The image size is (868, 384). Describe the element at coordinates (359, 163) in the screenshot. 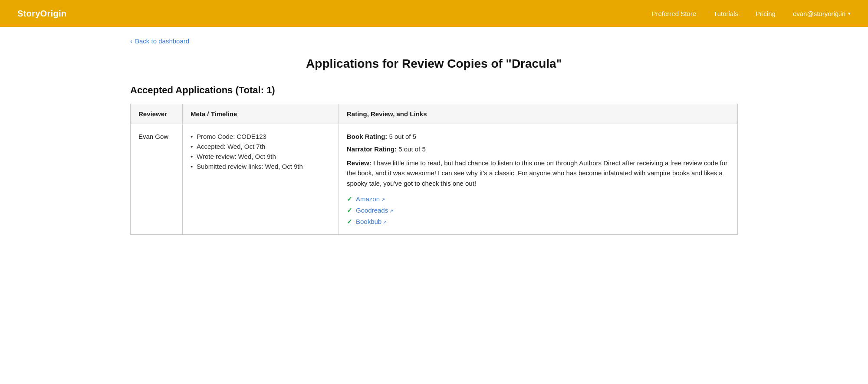

I see `review-label: Review:` at that location.